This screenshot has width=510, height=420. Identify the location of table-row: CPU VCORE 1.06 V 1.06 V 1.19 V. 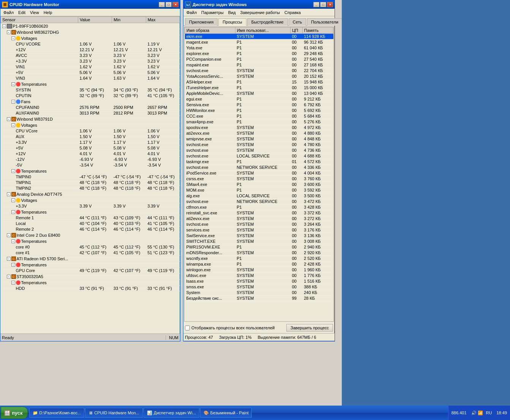
(90, 44).